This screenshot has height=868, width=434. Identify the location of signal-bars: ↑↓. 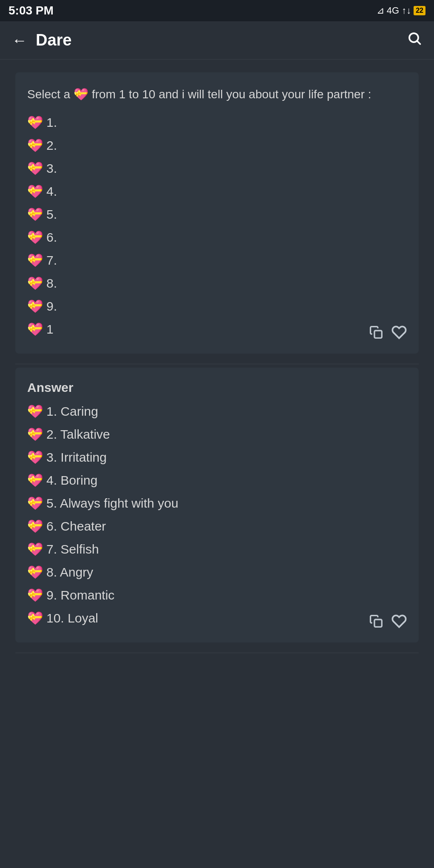
(406, 11).